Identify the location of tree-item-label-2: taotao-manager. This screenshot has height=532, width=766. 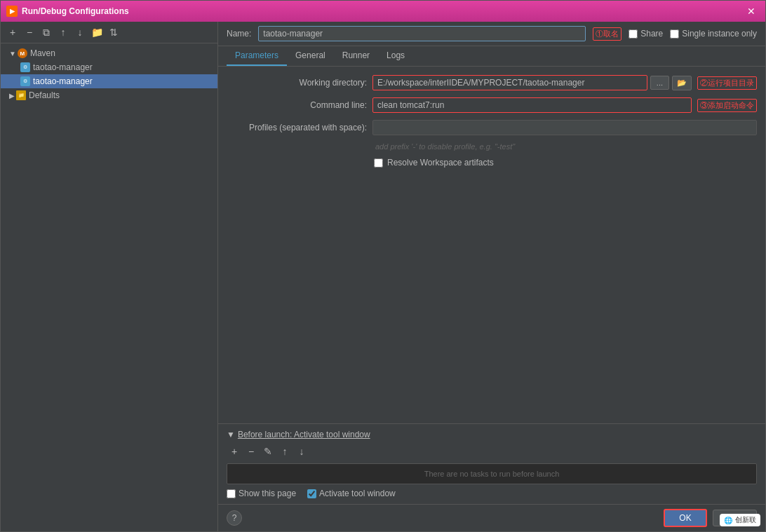
(63, 81).